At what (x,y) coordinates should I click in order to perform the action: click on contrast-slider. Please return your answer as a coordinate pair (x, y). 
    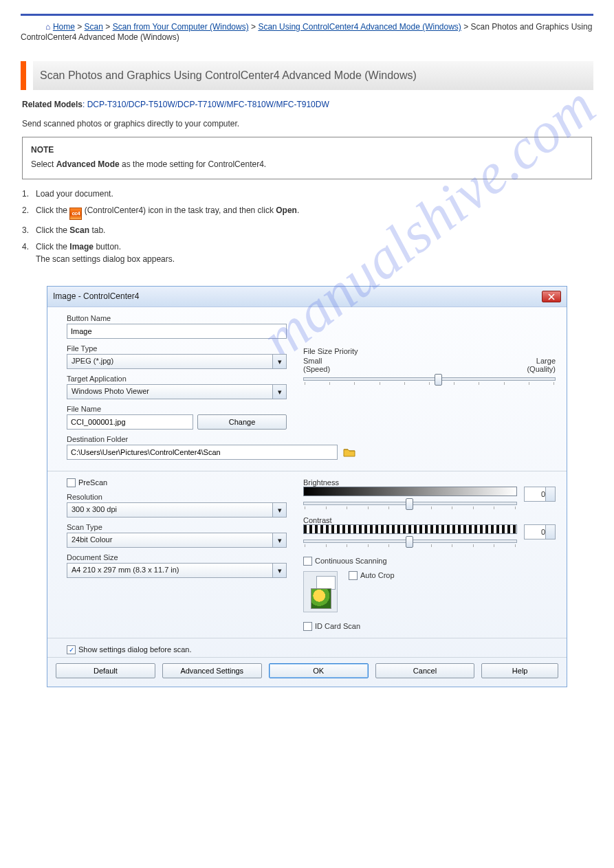
    Looking at the image, I should click on (410, 542).